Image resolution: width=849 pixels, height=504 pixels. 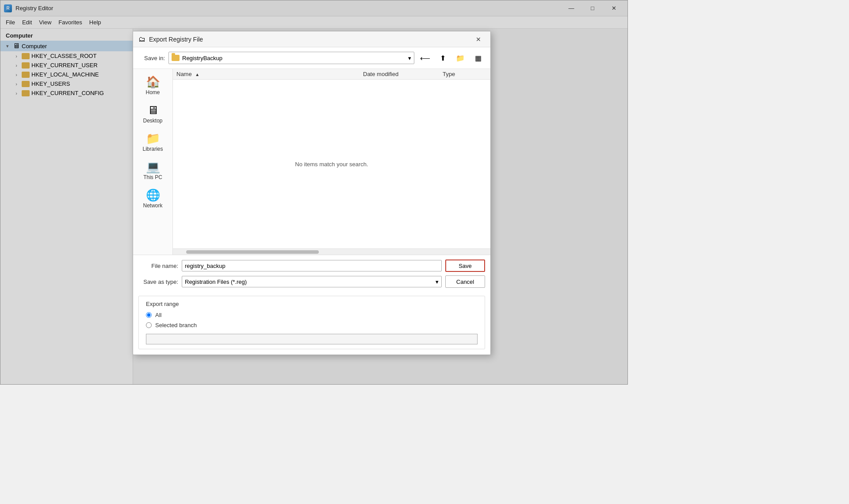 I want to click on save-in-row: Save in: RegistryBackup ▾ ⟵ ⬆ 📁 ▦, so click(x=312, y=58).